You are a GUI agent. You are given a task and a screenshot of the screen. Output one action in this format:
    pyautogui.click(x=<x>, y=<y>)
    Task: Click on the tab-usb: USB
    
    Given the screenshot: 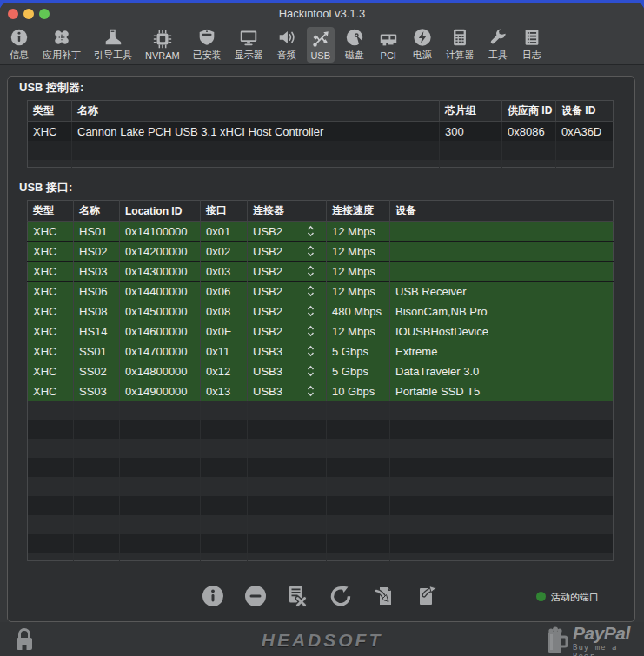 What is the action you would take?
    pyautogui.click(x=321, y=45)
    